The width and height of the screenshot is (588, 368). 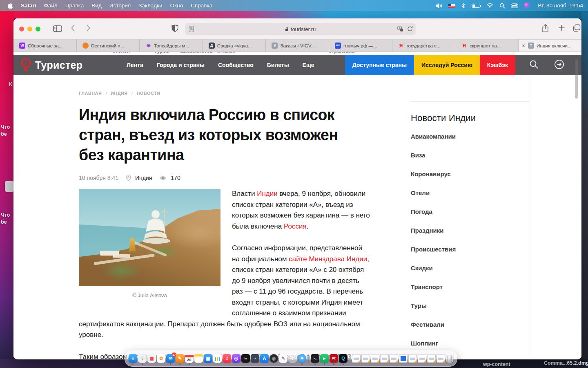 I want to click on control-center-icon, so click(x=514, y=6).